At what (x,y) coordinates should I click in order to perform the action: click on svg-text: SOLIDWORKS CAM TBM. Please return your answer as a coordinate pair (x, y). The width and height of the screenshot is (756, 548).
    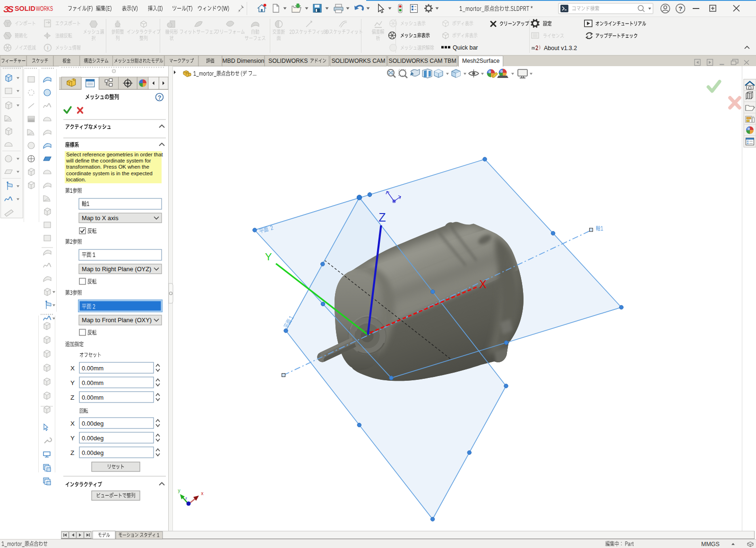
    Looking at the image, I should click on (422, 61).